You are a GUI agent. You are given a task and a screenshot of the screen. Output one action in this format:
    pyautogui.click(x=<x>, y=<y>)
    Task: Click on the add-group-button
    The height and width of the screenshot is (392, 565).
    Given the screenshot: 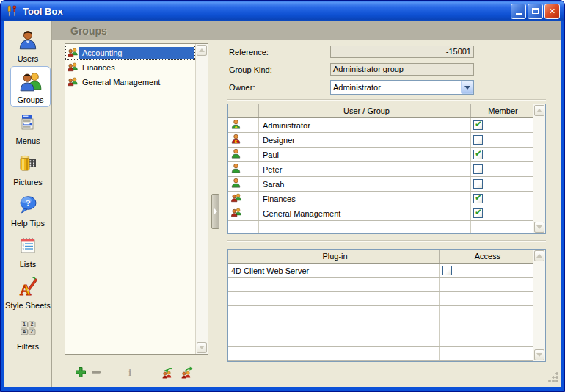 What is the action you would take?
    pyautogui.click(x=81, y=373)
    